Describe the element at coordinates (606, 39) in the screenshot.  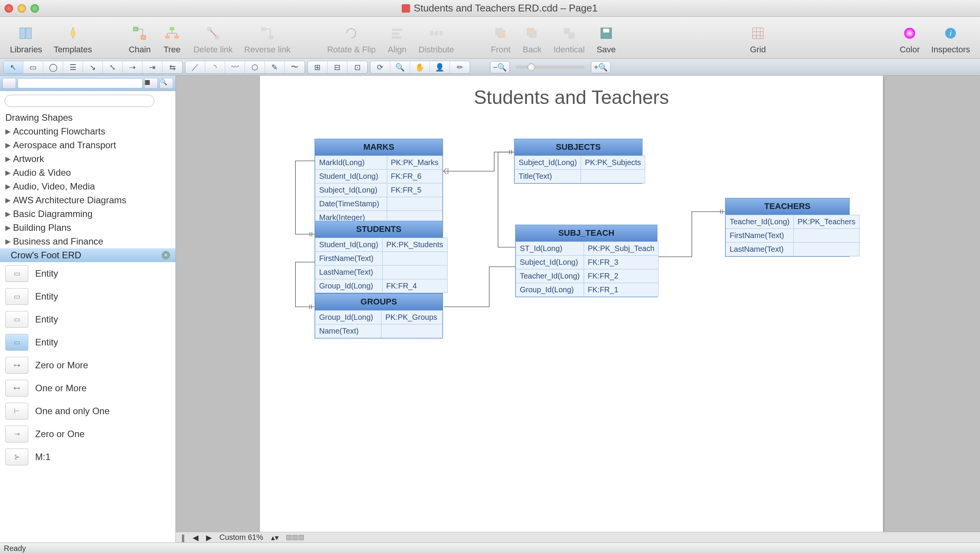
I see `save-button: Save` at that location.